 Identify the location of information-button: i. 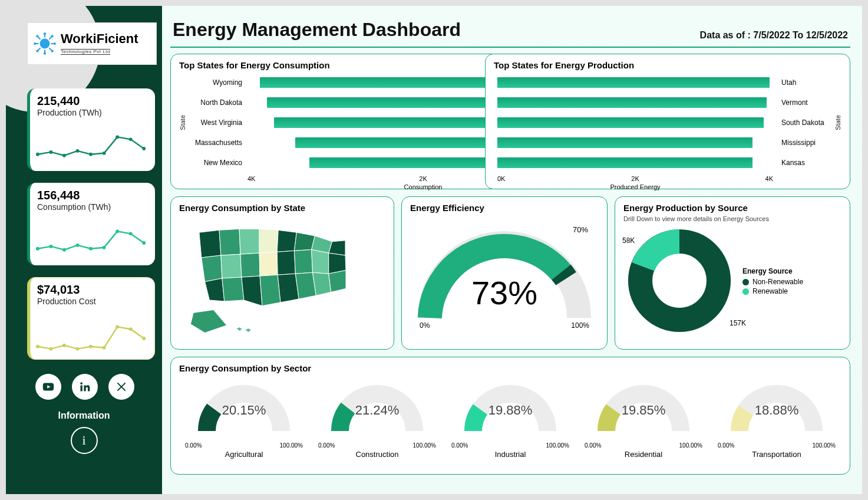
(84, 440).